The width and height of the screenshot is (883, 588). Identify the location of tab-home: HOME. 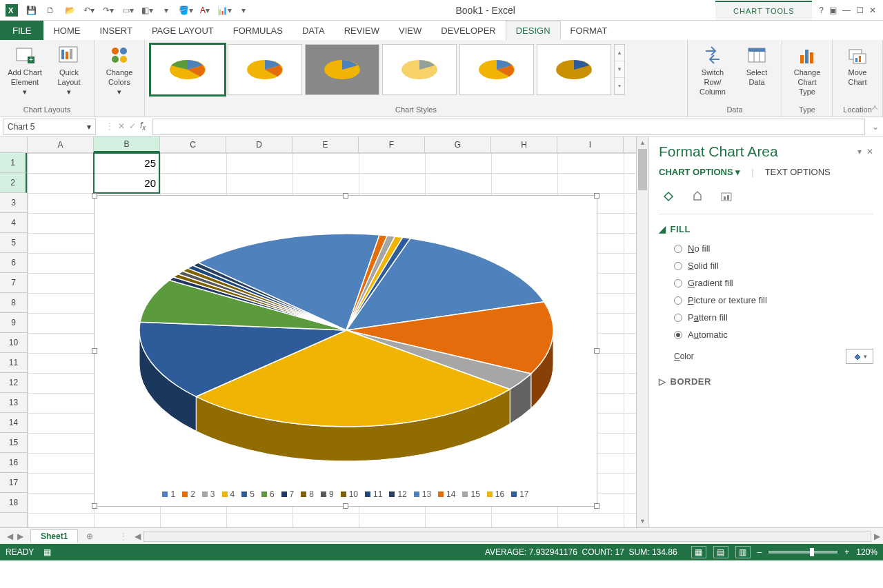
(66, 30).